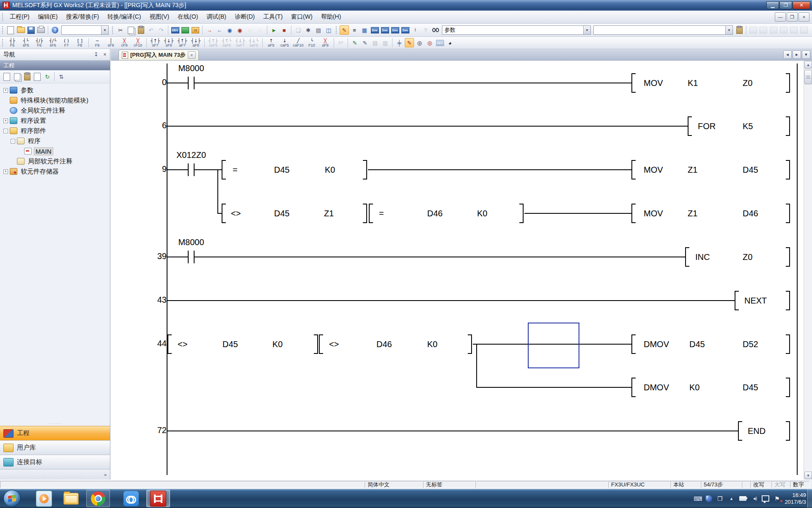  I want to click on ladder-symbol-cF10-button: ╳cF10, so click(138, 43).